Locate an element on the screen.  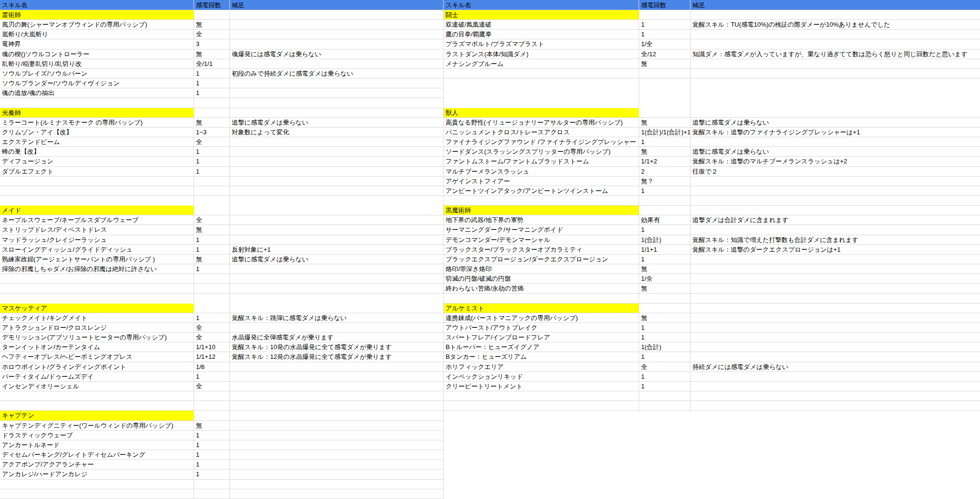
cell-skill-name: プラズマボルト/プラズマブラスト is located at coordinates (541, 44).